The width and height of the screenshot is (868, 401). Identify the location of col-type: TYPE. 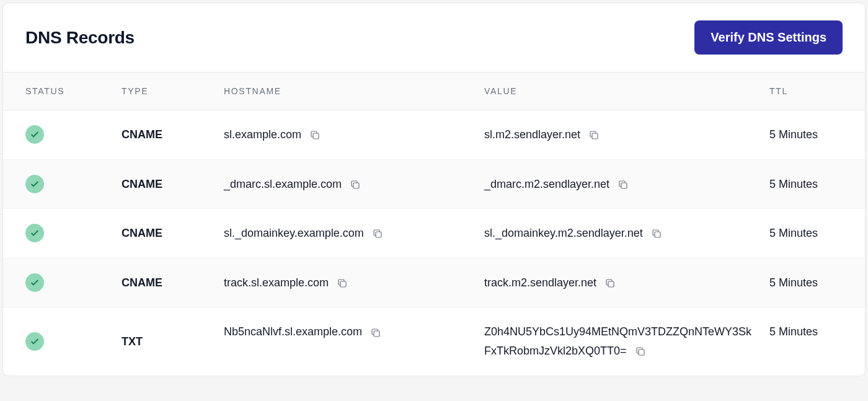
(172, 91).